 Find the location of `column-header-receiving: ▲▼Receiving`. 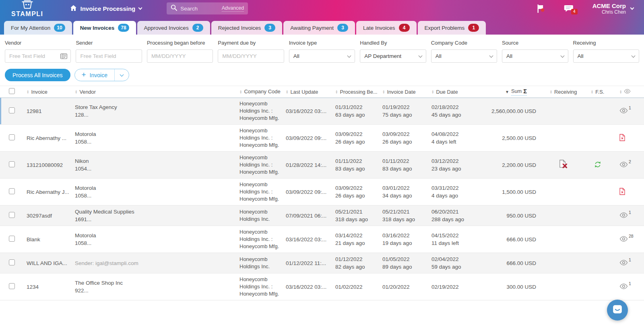

column-header-receiving: ▲▼Receiving is located at coordinates (564, 92).